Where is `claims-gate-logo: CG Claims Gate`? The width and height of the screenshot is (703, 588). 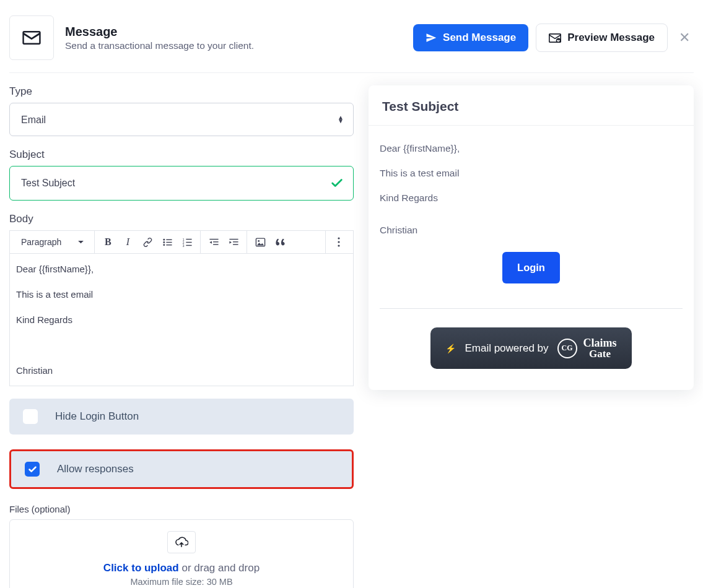
claims-gate-logo: CG Claims Gate is located at coordinates (587, 348).